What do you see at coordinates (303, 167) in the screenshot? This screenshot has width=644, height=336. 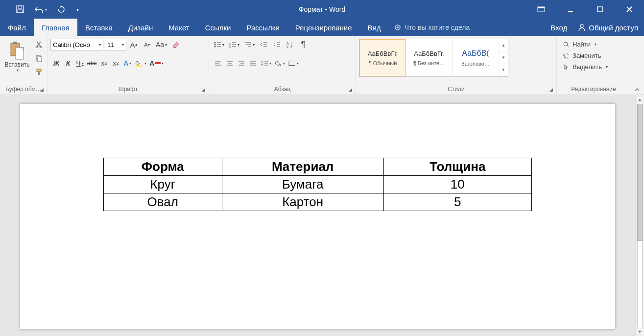 I see `table-header: Материал` at bounding box center [303, 167].